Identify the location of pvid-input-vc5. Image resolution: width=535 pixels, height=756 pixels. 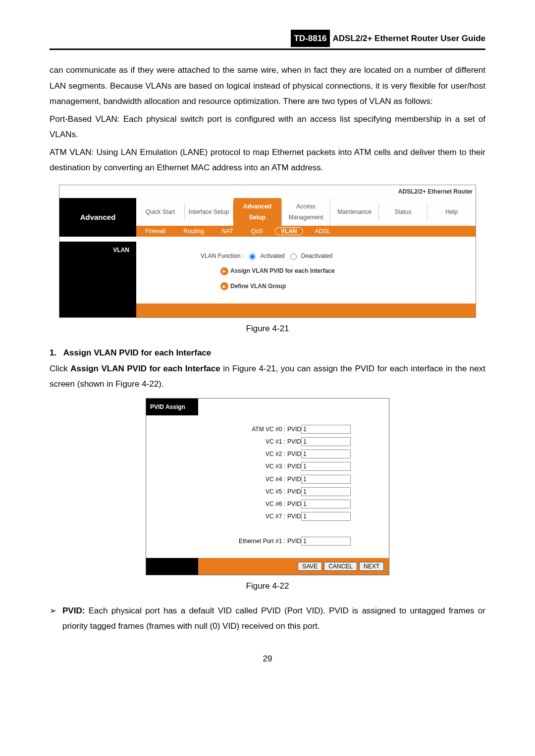
(326, 492).